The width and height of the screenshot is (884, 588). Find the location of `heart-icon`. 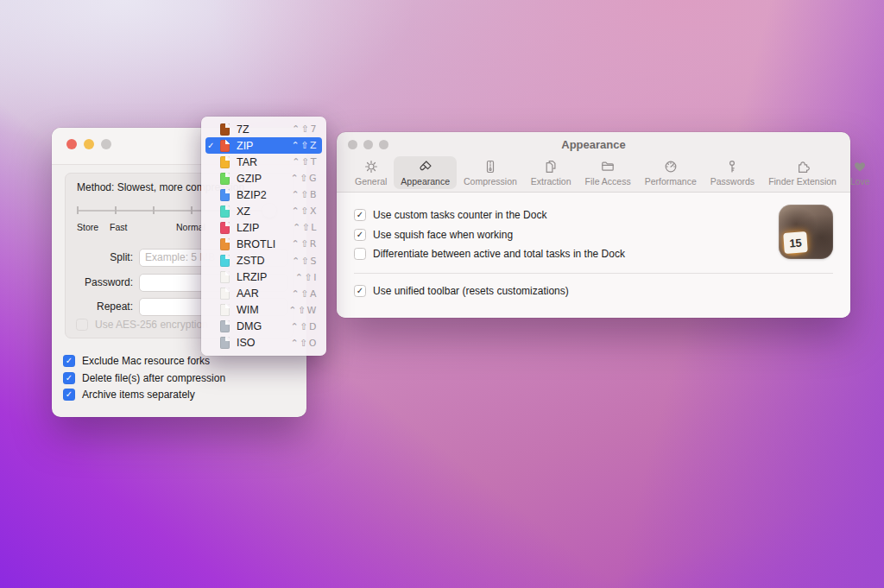

heart-icon is located at coordinates (860, 167).